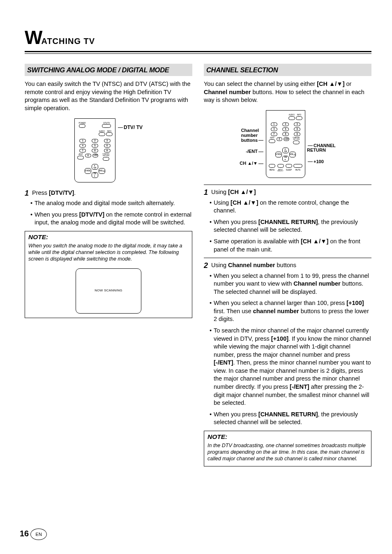  What do you see at coordinates (291, 367) in the screenshot?
I see `list-item: To search the minor channel of the major…` at bounding box center [291, 367].